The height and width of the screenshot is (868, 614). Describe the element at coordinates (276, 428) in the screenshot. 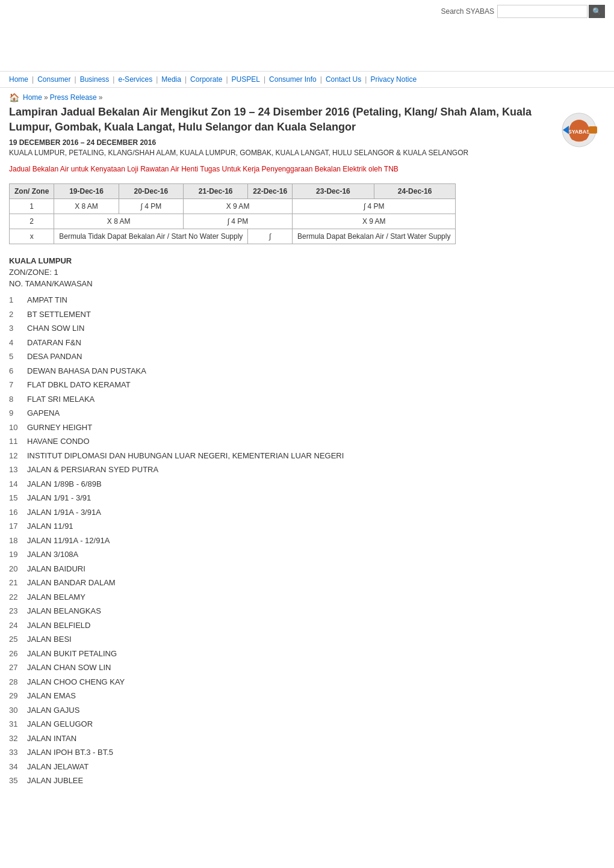

I see `list-item: 10GURNEY HEIGHT` at that location.